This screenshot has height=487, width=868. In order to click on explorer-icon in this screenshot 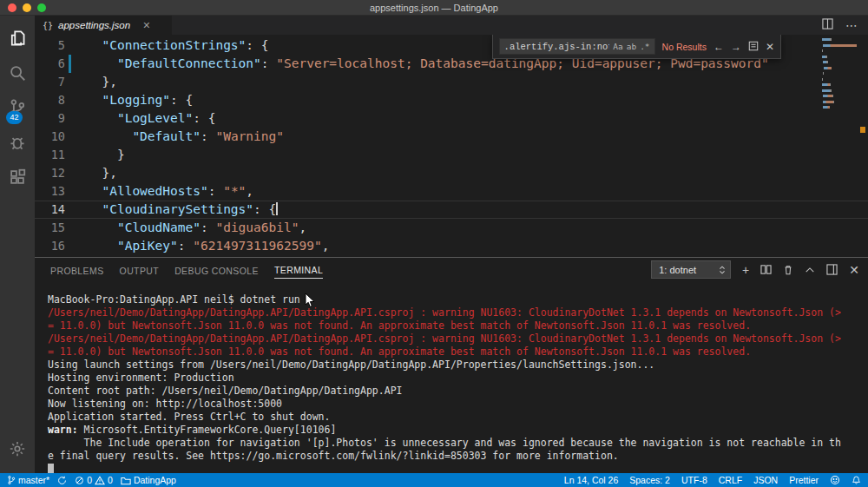, I will do `click(17, 38)`.